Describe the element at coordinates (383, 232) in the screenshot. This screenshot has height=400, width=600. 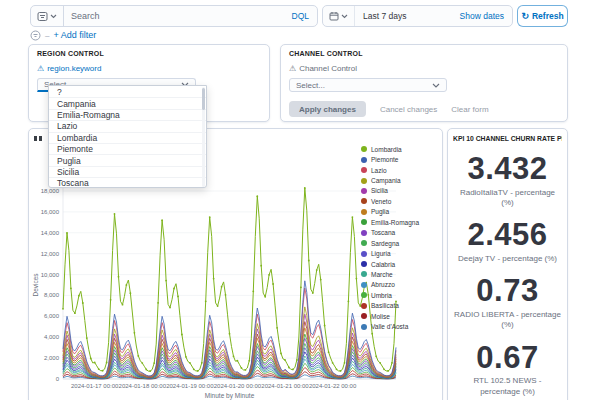
I see `legend-label: Toscana` at that location.